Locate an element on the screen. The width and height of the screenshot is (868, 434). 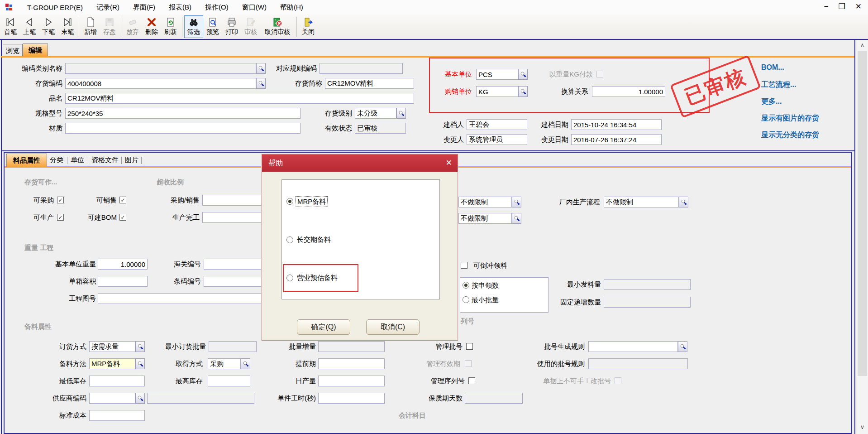
close-form-button: 关闭 is located at coordinates (308, 27).